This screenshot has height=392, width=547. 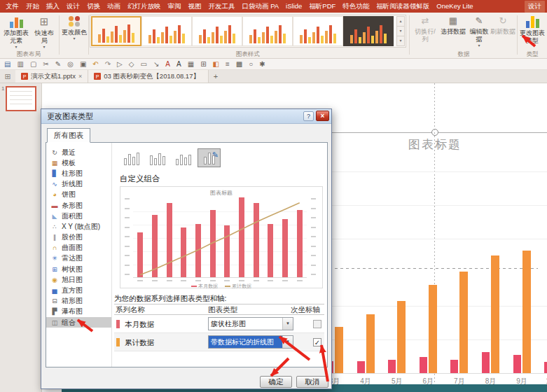 What do you see at coordinates (58, 64) in the screenshot?
I see `format-painter-icon: ✎` at bounding box center [58, 64].